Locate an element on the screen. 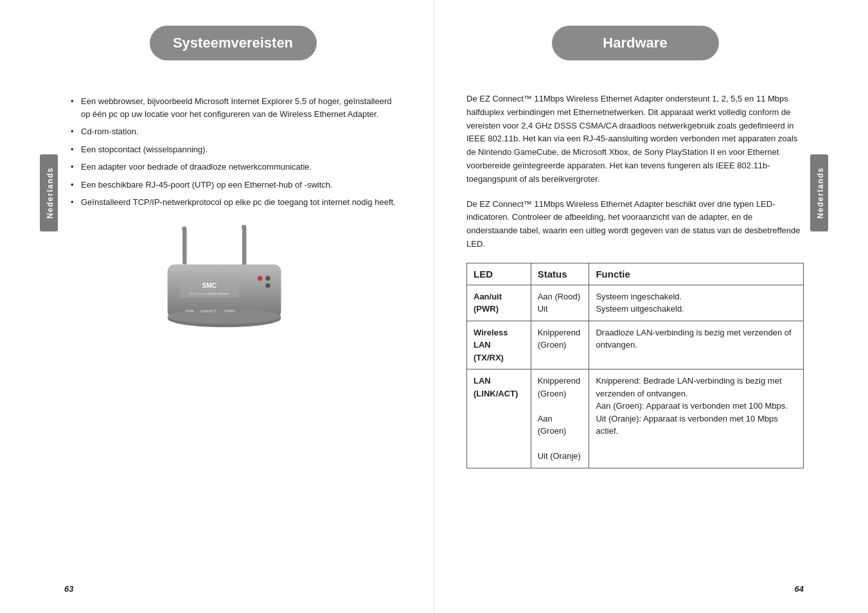 This screenshot has height=613, width=868. status-cell-3: Knipperend(Groen)Aan (Groen)Uit (Oranje) is located at coordinates (560, 419).